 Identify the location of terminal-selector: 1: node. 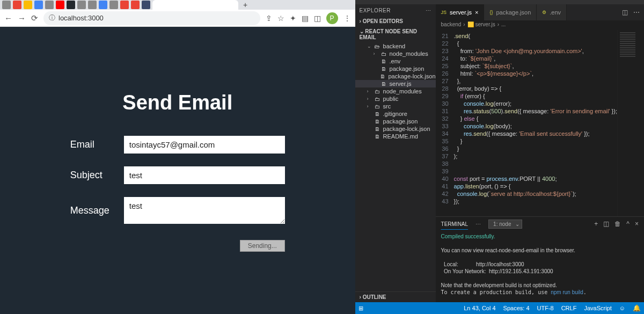
(506, 224).